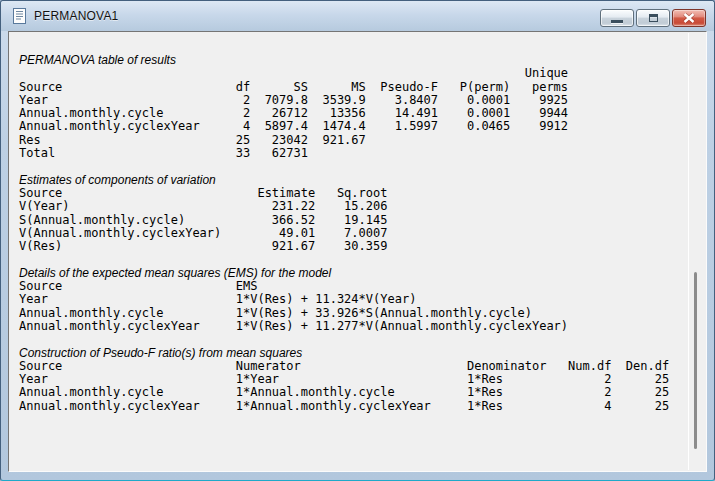  What do you see at coordinates (354, 180) in the screenshot?
I see `section-title: Estimates of components of variation` at bounding box center [354, 180].